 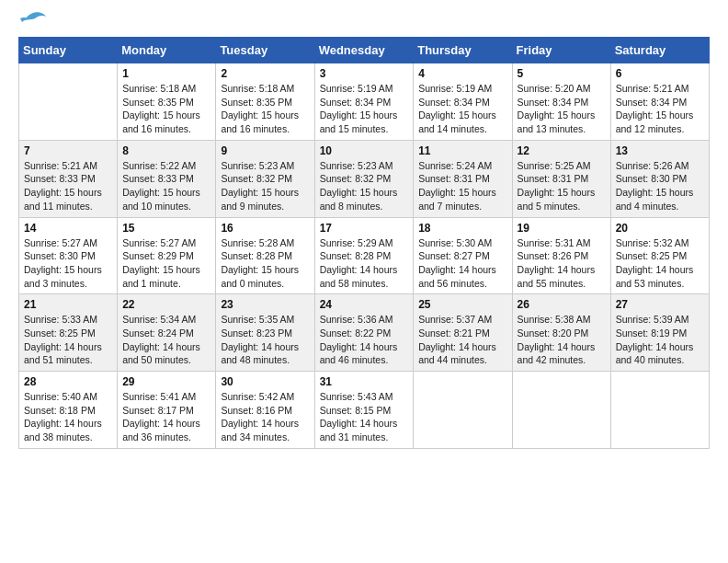 What do you see at coordinates (364, 256) in the screenshot?
I see `calendar-week-row: 14Sunrise: 5:27 AM Sunset: 8:30 PM Dayli…` at bounding box center [364, 256].